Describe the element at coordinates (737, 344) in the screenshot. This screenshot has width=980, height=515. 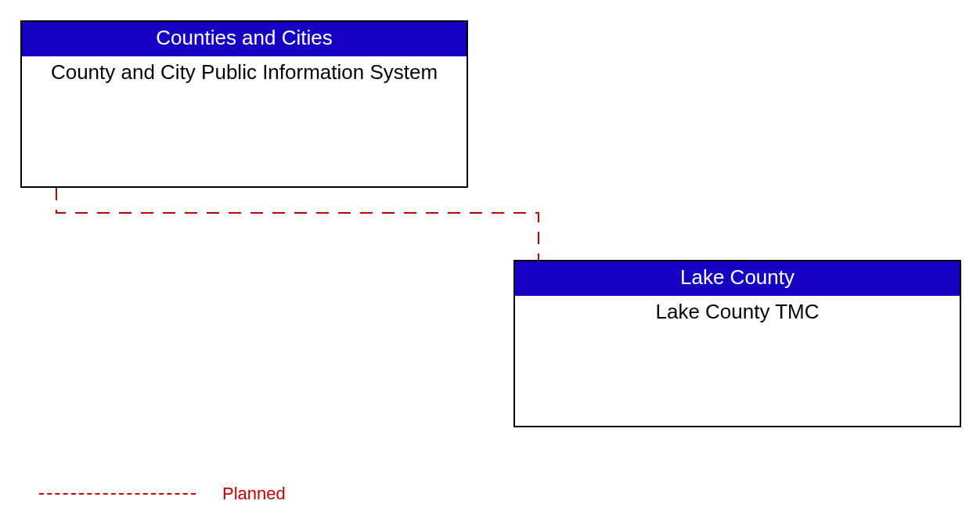
I see `node-lake-county: Lake County Lake County TMC` at that location.